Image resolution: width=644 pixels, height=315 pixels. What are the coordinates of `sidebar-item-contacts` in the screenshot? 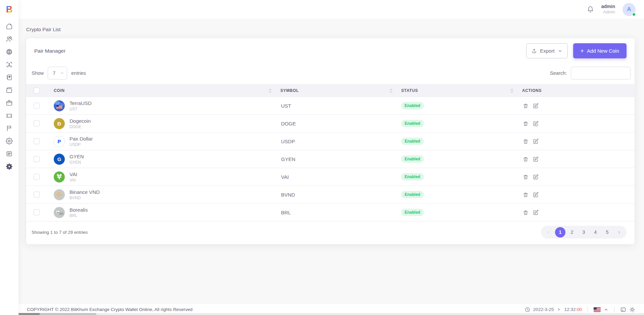 It's located at (9, 77).